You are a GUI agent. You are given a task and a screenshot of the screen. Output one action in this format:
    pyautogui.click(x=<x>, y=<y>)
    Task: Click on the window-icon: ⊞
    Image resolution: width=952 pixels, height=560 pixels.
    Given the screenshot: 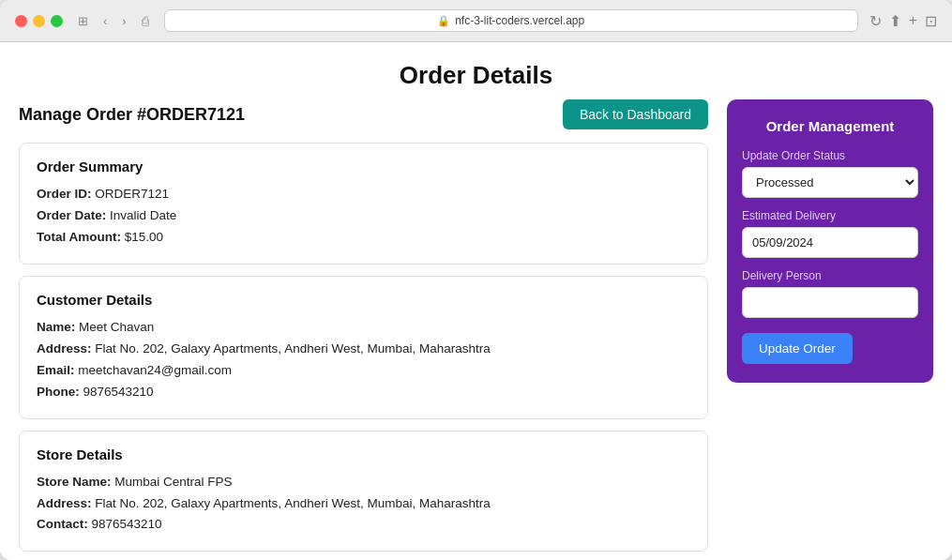 What is the action you would take?
    pyautogui.click(x=83, y=21)
    